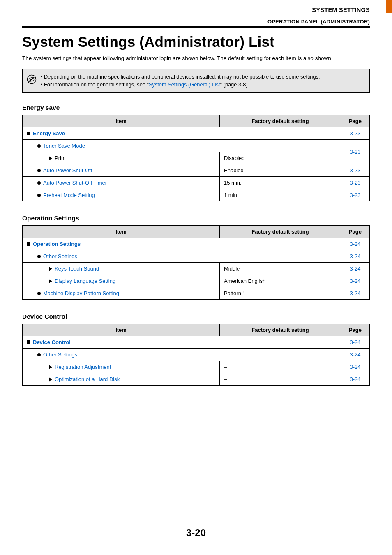  Describe the element at coordinates (196, 22) in the screenshot. I see `header-subhead: OPERATION PANEL (ADMINISTRATOR)` at that location.